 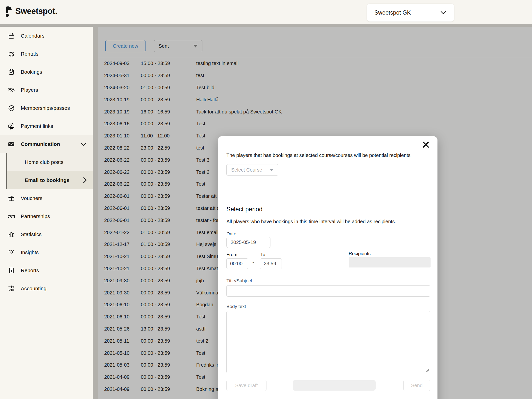 I want to click on logo-wordmark: Sweetspot., so click(x=36, y=11).